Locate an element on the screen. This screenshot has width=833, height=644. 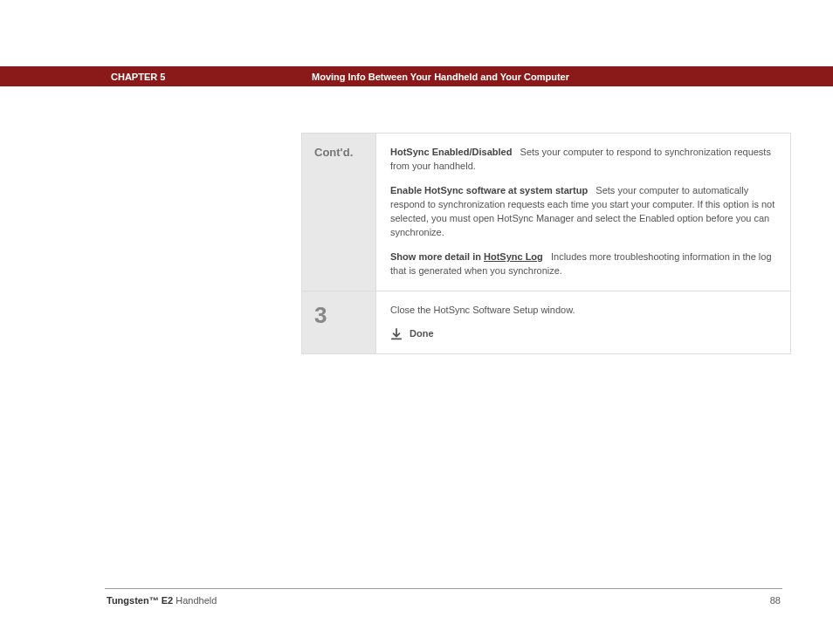
download-done-icon is located at coordinates (396, 334).